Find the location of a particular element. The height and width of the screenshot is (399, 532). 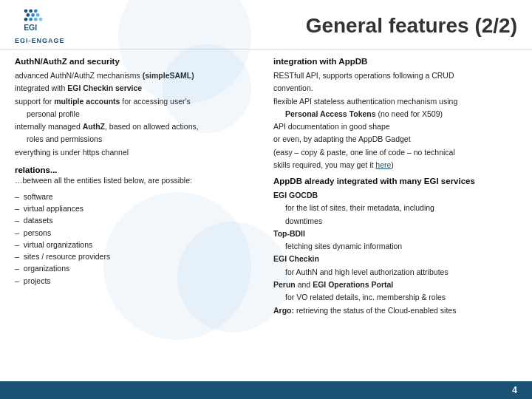

svg-text: EGI is located at coordinates (30, 28).